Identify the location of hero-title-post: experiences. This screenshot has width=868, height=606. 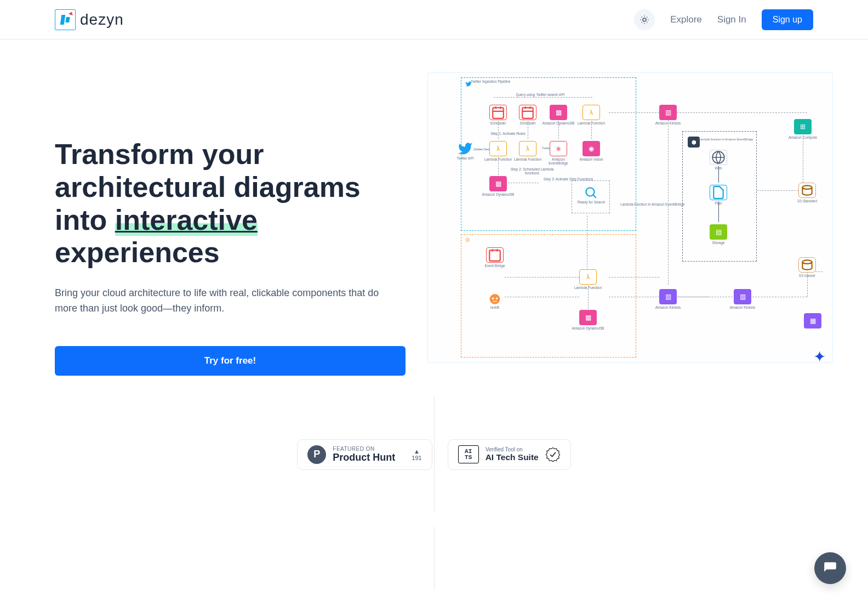
(137, 252).